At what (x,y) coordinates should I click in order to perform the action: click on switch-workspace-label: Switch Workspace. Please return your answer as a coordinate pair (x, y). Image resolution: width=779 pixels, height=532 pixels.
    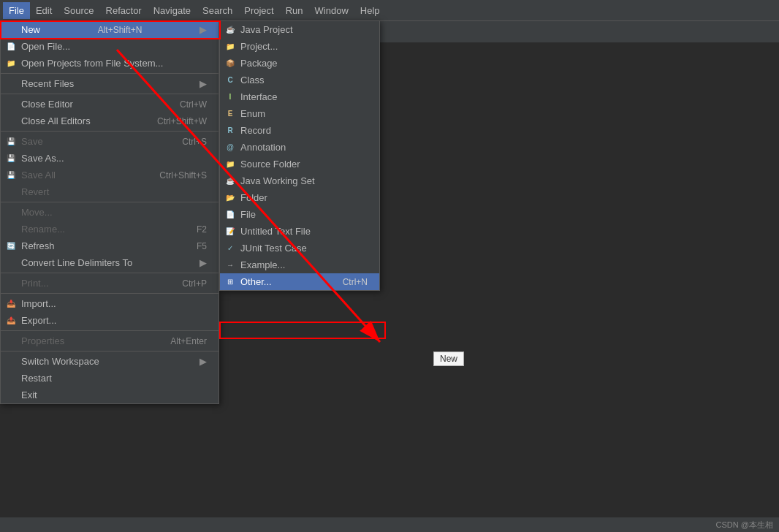
    Looking at the image, I should click on (60, 361).